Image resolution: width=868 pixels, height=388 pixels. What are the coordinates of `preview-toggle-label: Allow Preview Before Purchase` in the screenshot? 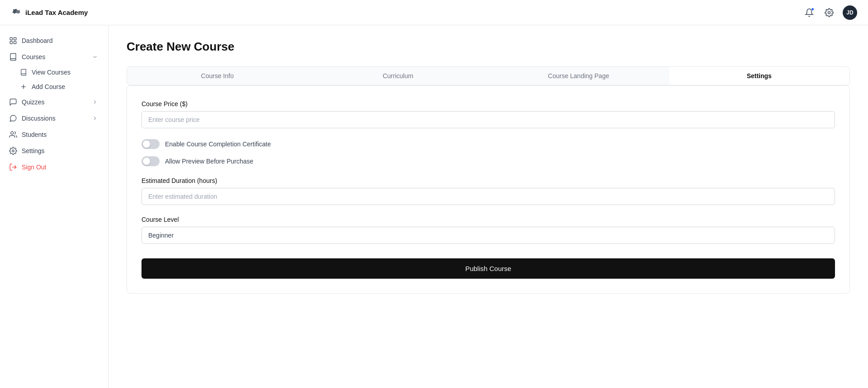 It's located at (209, 161).